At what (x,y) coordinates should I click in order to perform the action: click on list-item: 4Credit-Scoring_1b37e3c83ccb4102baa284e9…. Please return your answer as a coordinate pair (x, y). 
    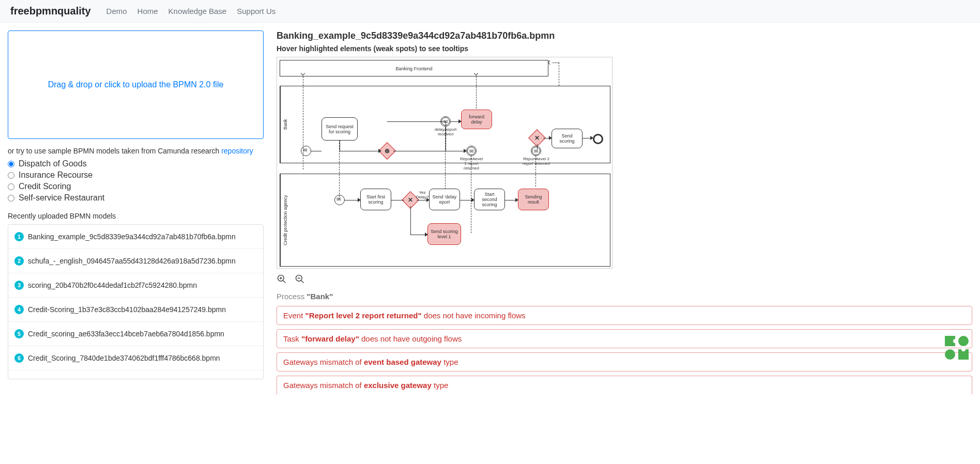
    Looking at the image, I should click on (135, 310).